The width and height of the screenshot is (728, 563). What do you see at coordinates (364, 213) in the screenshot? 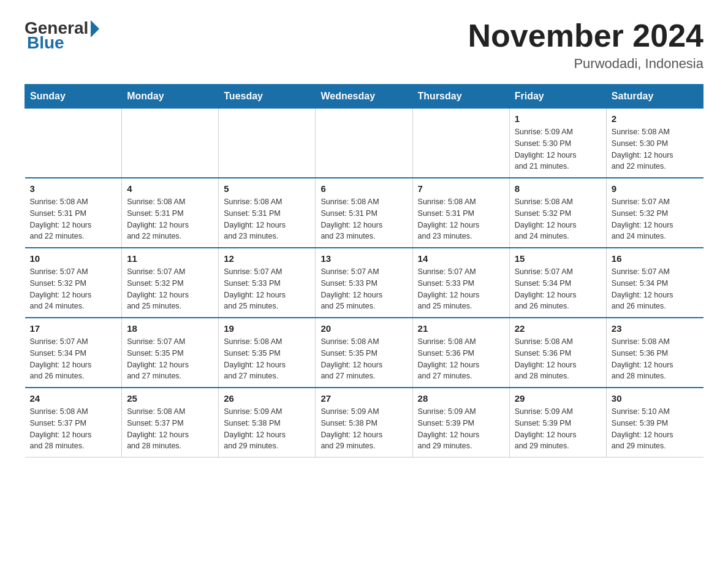
I see `calendar-row: 3Sunrise: 5:08 AMSunset: 5:31 PMDaylight…` at bounding box center [364, 213].